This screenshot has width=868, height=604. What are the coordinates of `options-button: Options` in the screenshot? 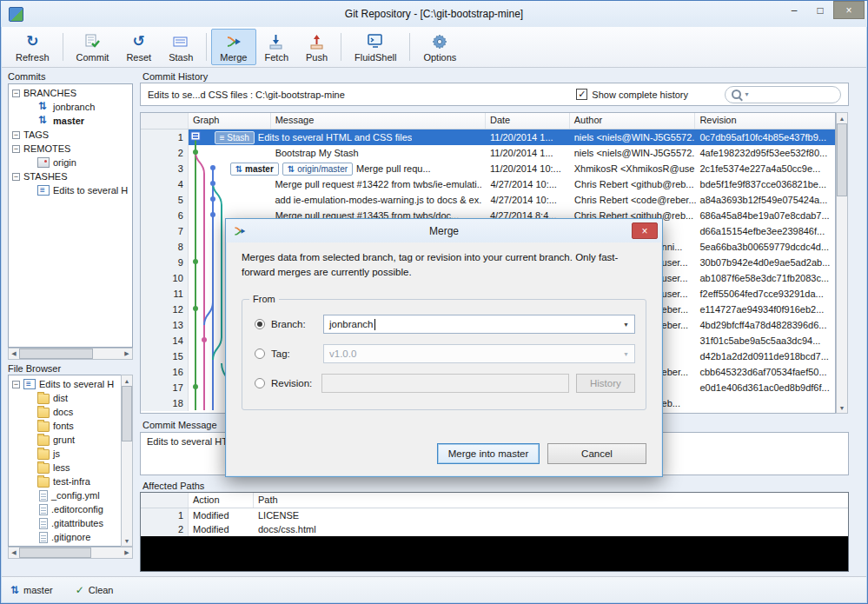 It's located at (440, 47).